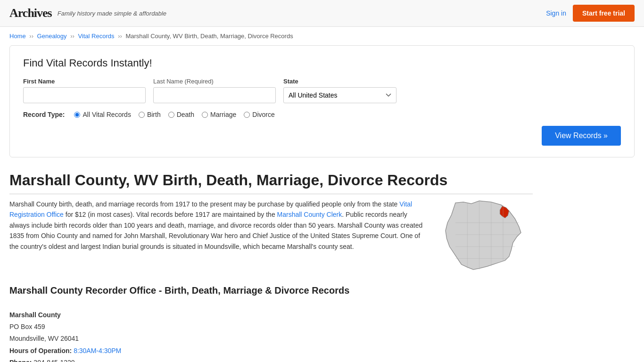 The width and height of the screenshot is (644, 362). What do you see at coordinates (88, 13) in the screenshot?
I see `header-left: Archives Family history made simple & af…` at bounding box center [88, 13].